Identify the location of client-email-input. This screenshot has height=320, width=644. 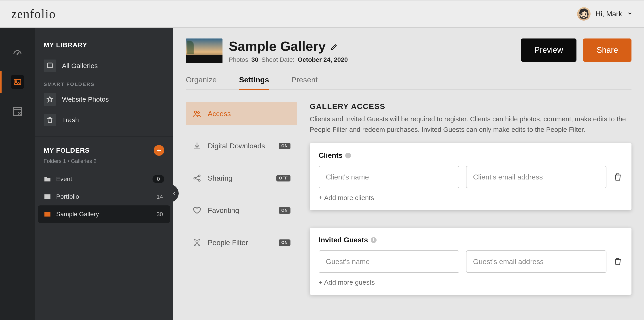
(536, 177).